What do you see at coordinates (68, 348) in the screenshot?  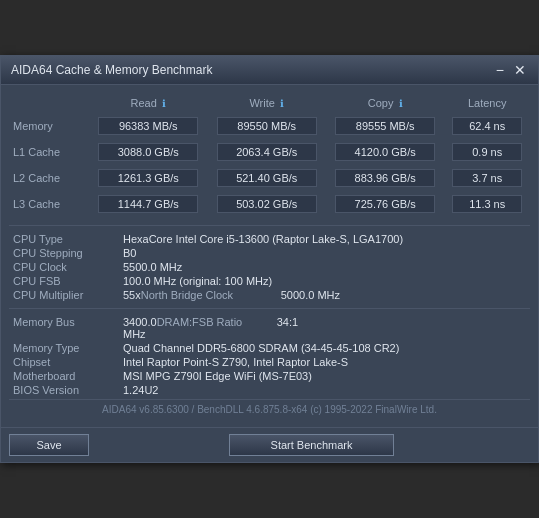 I see `memory-type-label: Memory Type` at bounding box center [68, 348].